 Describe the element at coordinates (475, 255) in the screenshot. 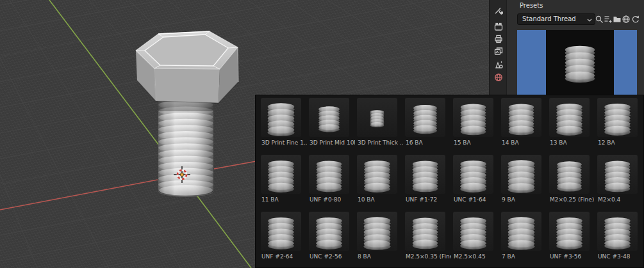

I see `preset-label: M2.5×0.45` at that location.